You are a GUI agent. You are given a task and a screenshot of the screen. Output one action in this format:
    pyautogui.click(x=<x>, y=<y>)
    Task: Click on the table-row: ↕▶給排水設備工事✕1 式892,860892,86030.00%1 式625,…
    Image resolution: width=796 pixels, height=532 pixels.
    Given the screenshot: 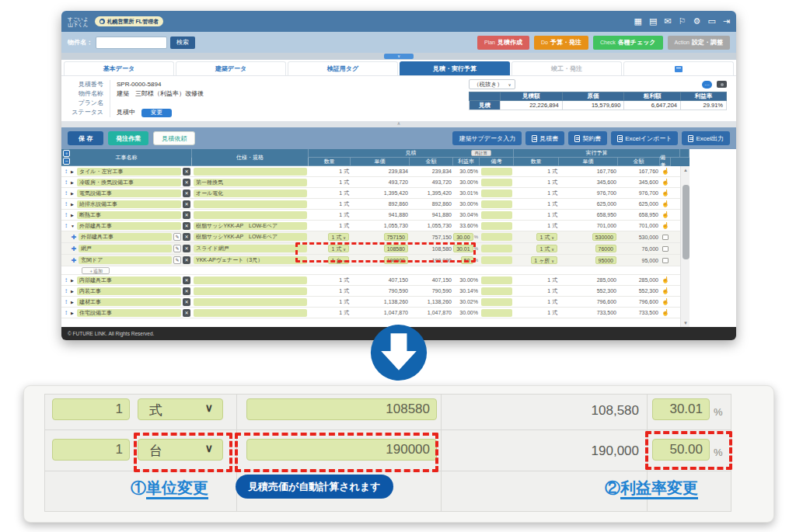 What is the action you would take?
    pyautogui.click(x=371, y=204)
    